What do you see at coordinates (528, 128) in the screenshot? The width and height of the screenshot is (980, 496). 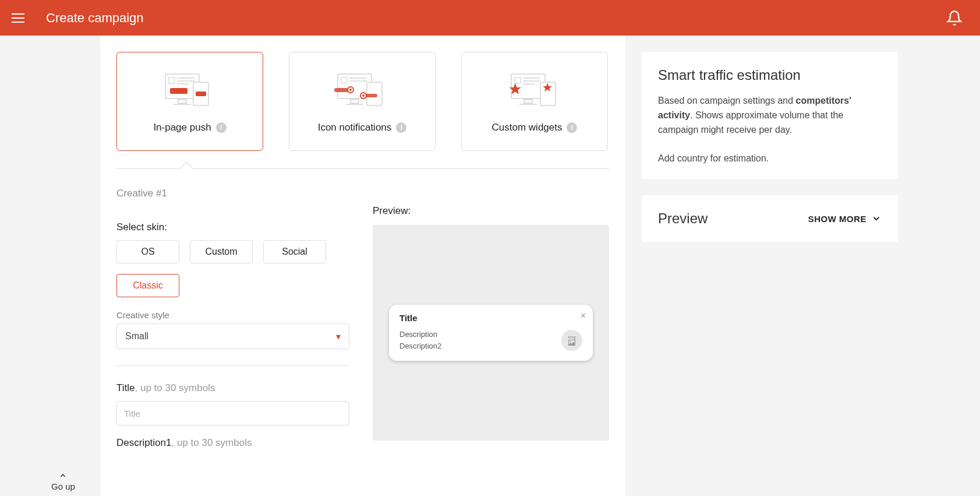 I see `type-card-label: Custom widgets` at bounding box center [528, 128].